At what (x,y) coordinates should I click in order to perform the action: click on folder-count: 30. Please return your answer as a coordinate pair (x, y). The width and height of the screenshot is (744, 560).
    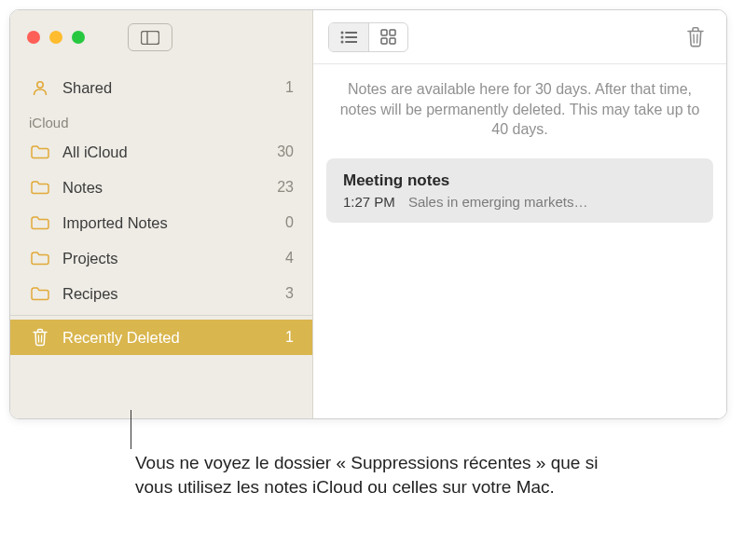
    Looking at the image, I should click on (285, 152).